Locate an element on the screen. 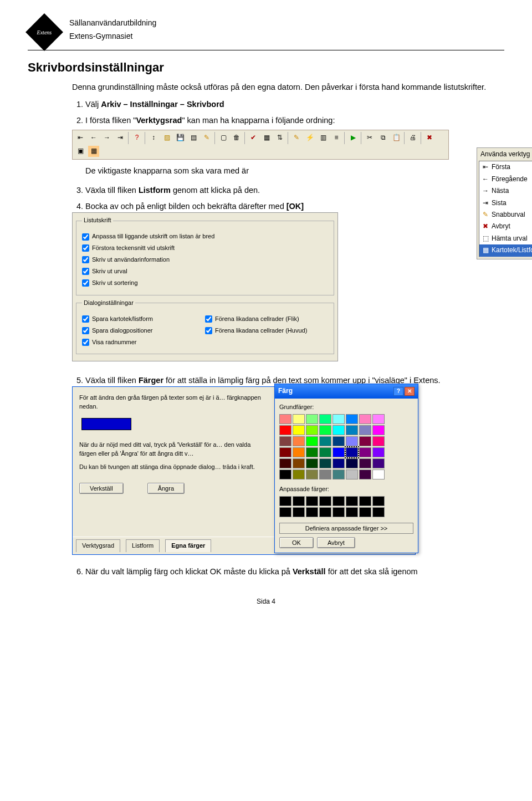 This screenshot has width=532, height=801. help-titlebar-button: ? is located at coordinates (398, 391).